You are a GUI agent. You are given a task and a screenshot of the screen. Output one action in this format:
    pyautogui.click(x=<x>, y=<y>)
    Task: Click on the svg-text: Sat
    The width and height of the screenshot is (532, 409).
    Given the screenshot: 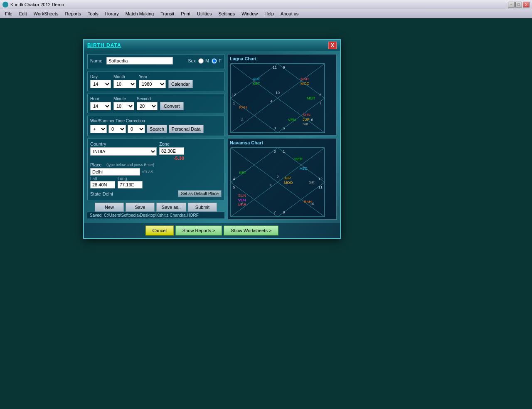 What is the action you would take?
    pyautogui.click(x=305, y=124)
    